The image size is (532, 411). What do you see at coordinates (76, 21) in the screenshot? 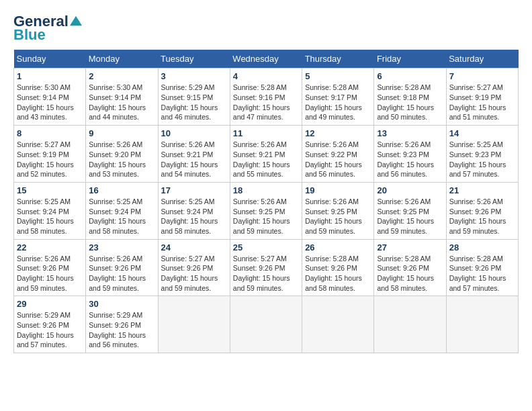
I see `logo-icon` at bounding box center [76, 21].